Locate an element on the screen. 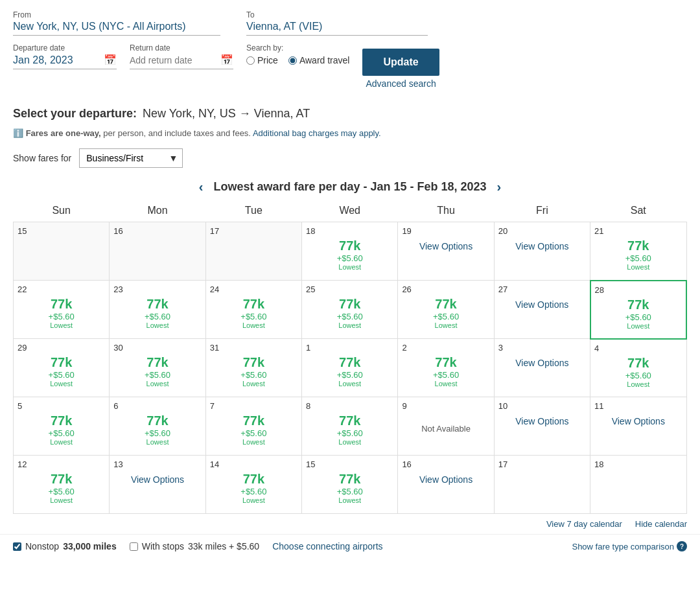 This screenshot has width=700, height=615. departure-date-field: Jan 28, 2023 📅 is located at coordinates (65, 62).